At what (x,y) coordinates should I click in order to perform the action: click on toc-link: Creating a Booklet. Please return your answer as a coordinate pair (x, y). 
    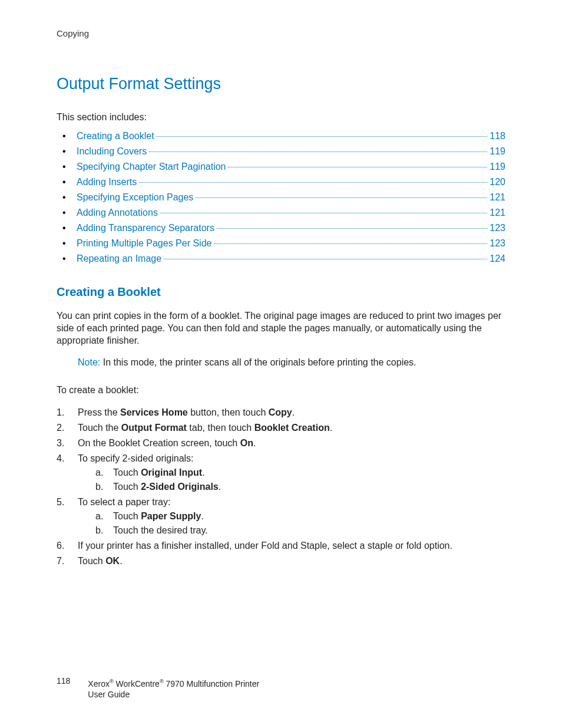
    Looking at the image, I should click on (115, 136).